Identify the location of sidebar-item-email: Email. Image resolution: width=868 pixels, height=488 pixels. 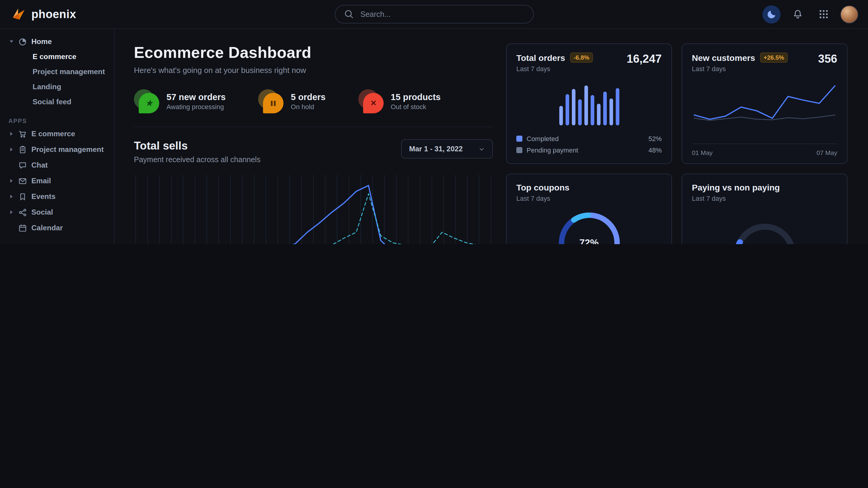
(57, 181).